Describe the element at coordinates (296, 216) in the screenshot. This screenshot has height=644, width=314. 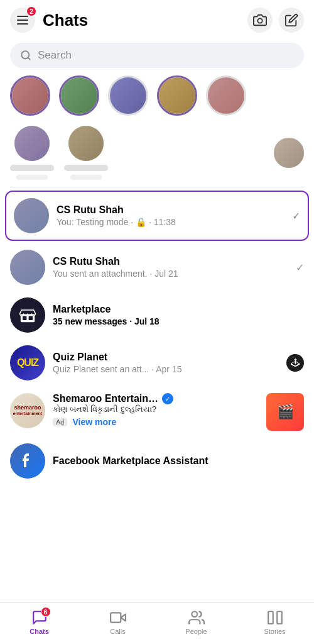
I see `chat-meta: ✓` at that location.